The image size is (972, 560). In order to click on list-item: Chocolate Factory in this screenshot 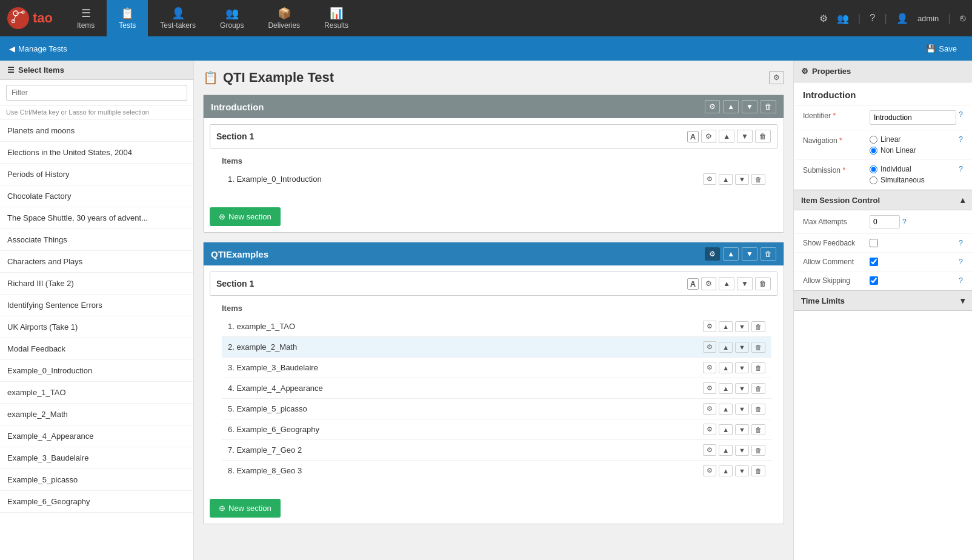, I will do `click(97, 196)`.